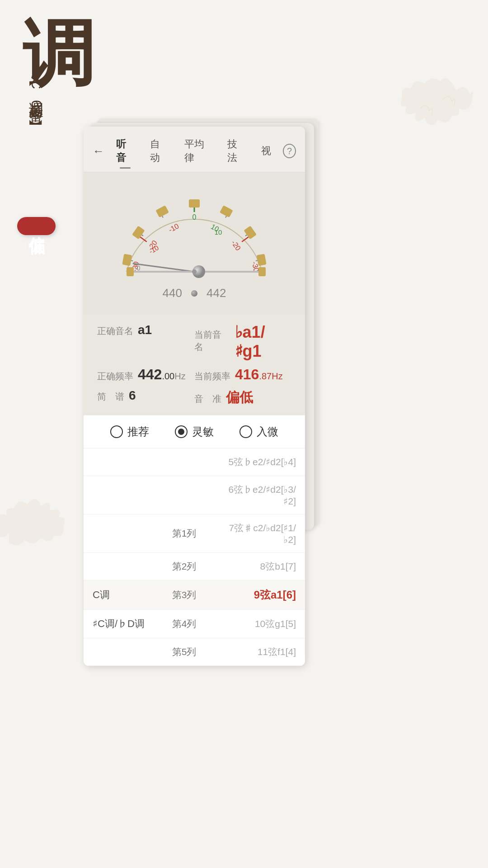 This screenshot has height=868, width=488. I want to click on row-string: 6弦♭e2/♯d2[♭3/♯2], so click(258, 495).